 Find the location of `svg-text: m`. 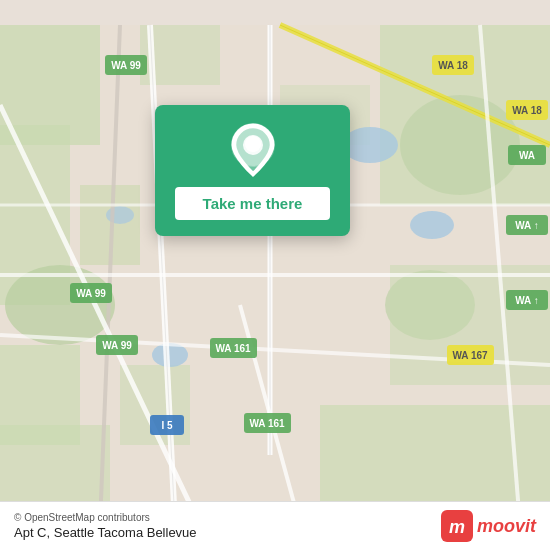

svg-text: m is located at coordinates (457, 527).